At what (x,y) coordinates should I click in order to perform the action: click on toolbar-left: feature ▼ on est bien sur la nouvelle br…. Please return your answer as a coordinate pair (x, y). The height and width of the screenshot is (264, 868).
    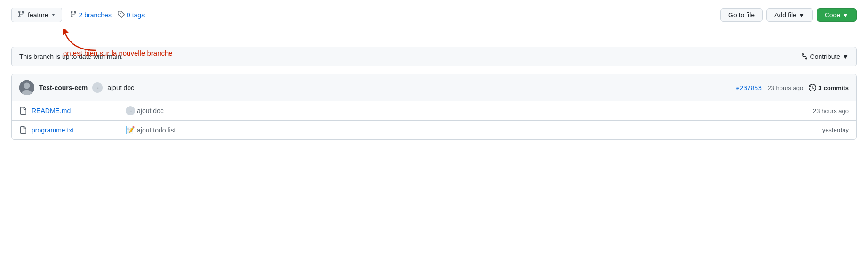
    Looking at the image, I should click on (78, 15).